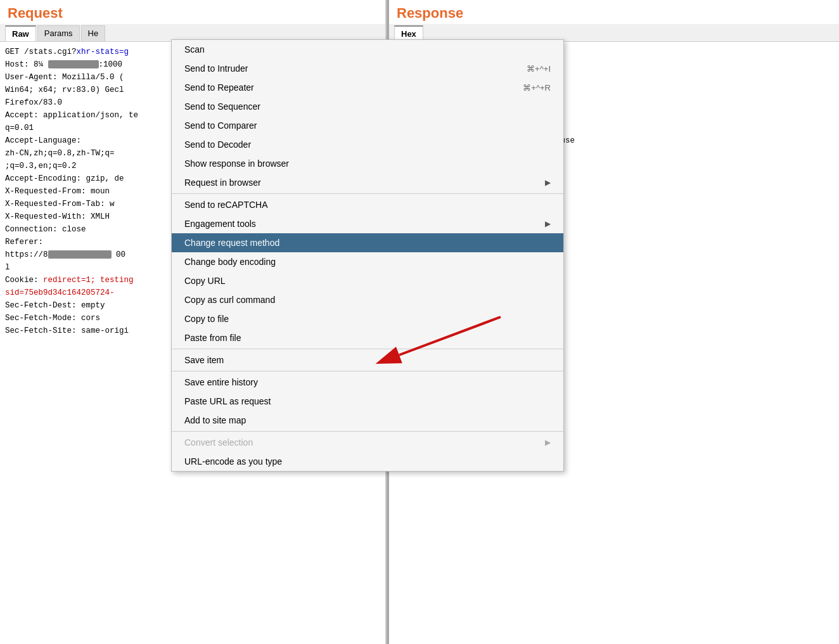 The width and height of the screenshot is (839, 644). What do you see at coordinates (207, 319) in the screenshot?
I see `menu-item-copy-to-file-label: Copy to file` at bounding box center [207, 319].